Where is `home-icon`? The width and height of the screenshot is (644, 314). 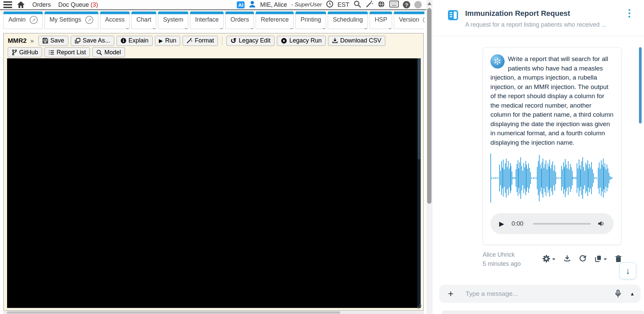
home-icon is located at coordinates (21, 5).